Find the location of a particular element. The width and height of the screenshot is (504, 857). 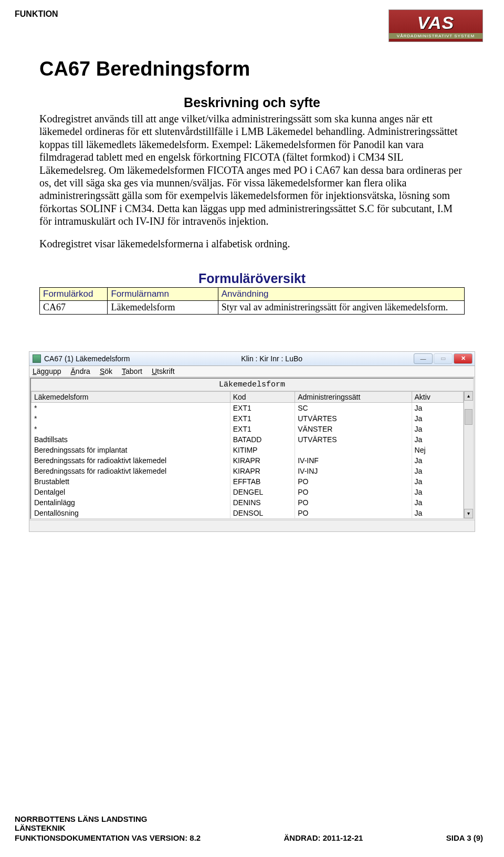

menu-sok: Sök is located at coordinates (106, 371).